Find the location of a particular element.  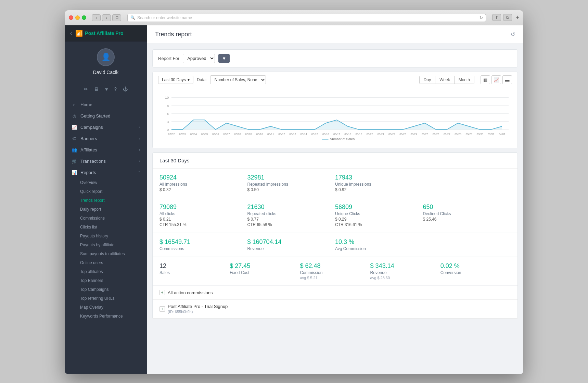

date-range-label: Last 30 Days is located at coordinates (174, 80).